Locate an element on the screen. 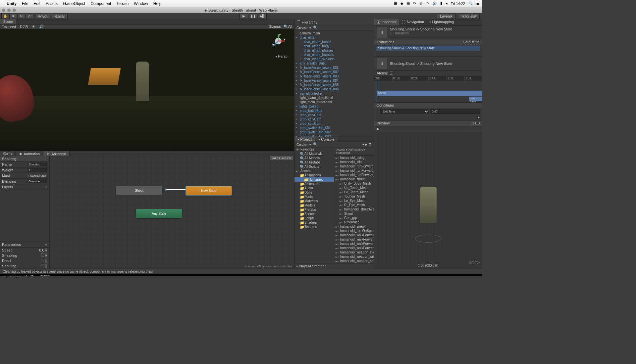  hierarchy-item: camera_main is located at coordinates (334, 33).